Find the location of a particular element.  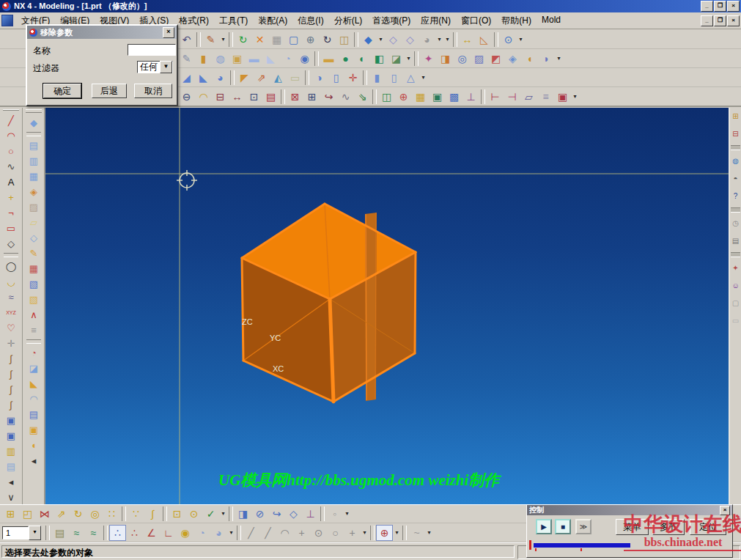

text-icon: A is located at coordinates (11, 182).